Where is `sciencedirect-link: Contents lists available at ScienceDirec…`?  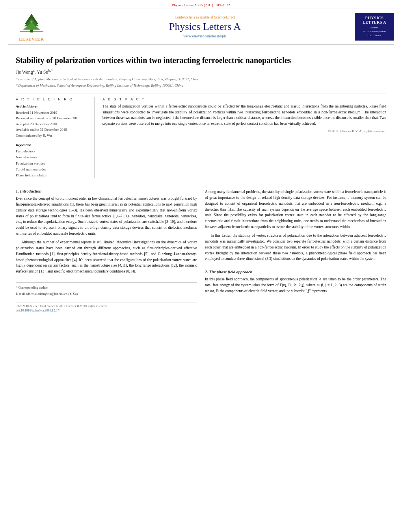 sciencedirect-link: Contents lists available at ScienceDirec… is located at coordinates (205, 17).